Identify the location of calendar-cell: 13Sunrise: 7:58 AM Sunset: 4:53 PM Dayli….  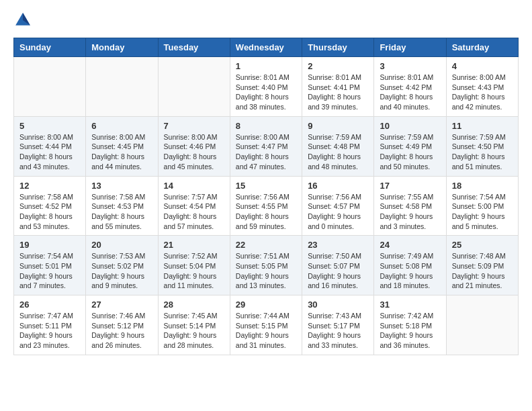
(122, 205).